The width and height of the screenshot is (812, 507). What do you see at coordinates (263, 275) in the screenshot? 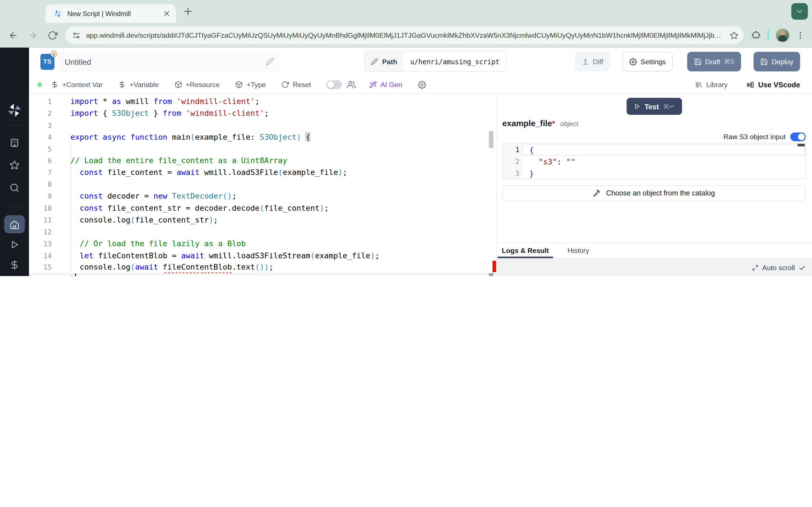
I see `code-line: 16}` at bounding box center [263, 275].